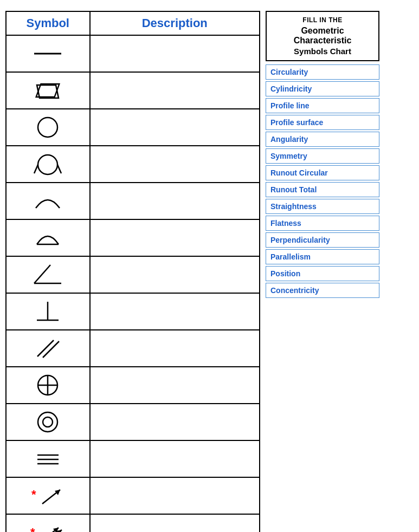 This screenshot has height=532, width=419. I want to click on symmetry-icon, so click(48, 459).